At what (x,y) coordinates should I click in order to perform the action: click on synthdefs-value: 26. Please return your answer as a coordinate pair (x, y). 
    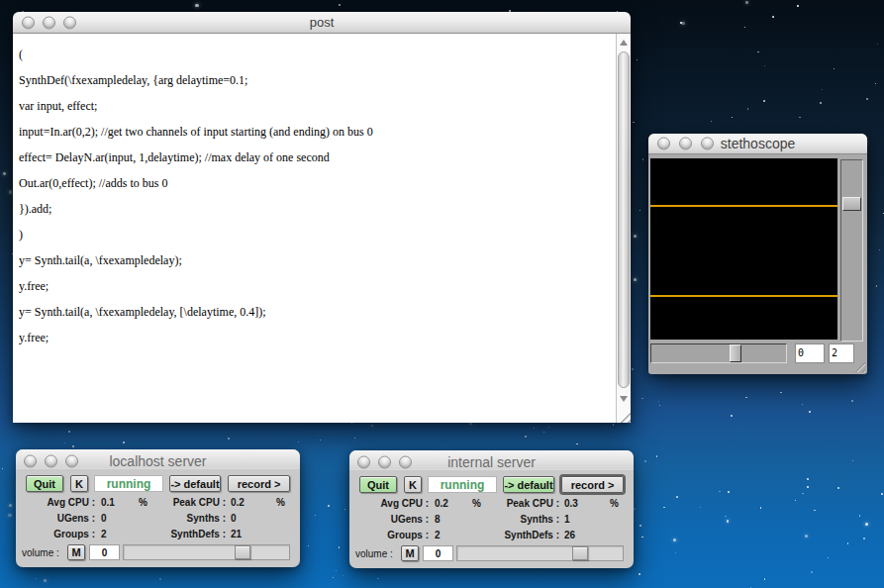
    Looking at the image, I should click on (570, 536).